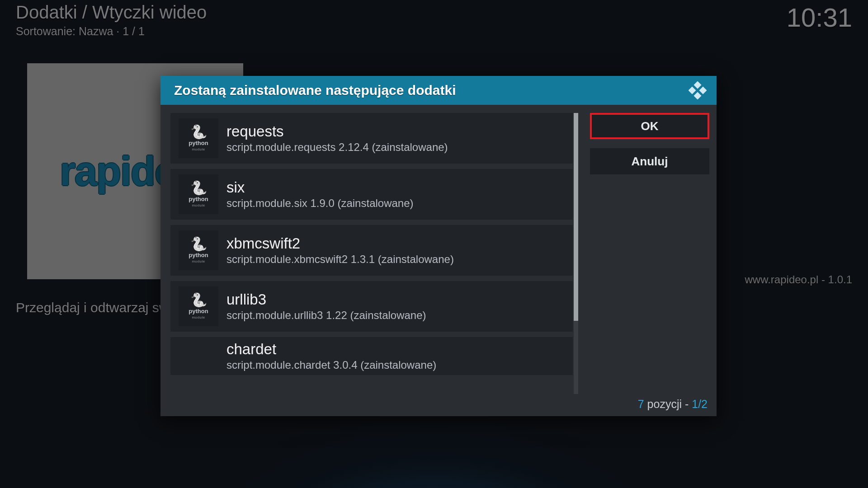  Describe the element at coordinates (372, 250) in the screenshot. I see `list-item: 🐍 python module xbmcswift2 script.module…` at that location.